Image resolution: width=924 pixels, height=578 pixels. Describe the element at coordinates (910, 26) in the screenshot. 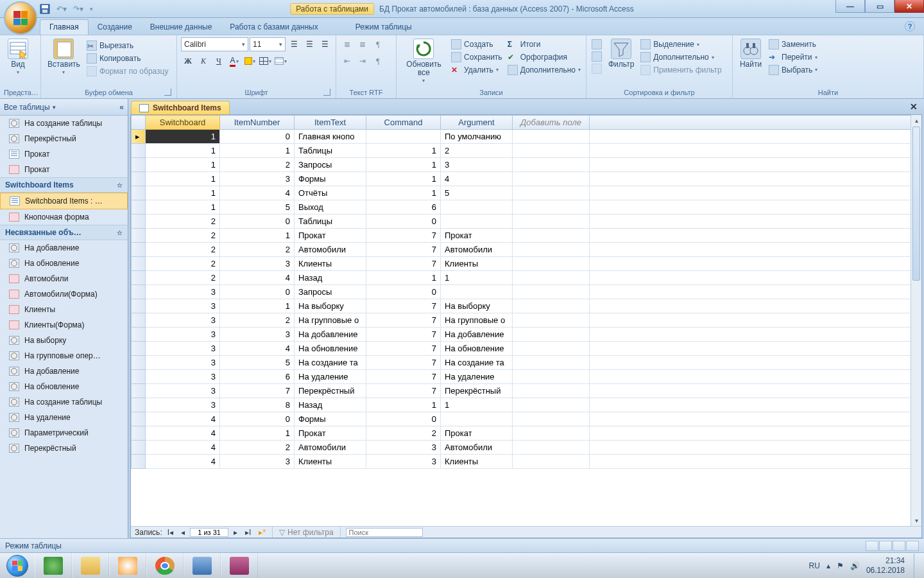

I see `help-icon: ?` at that location.